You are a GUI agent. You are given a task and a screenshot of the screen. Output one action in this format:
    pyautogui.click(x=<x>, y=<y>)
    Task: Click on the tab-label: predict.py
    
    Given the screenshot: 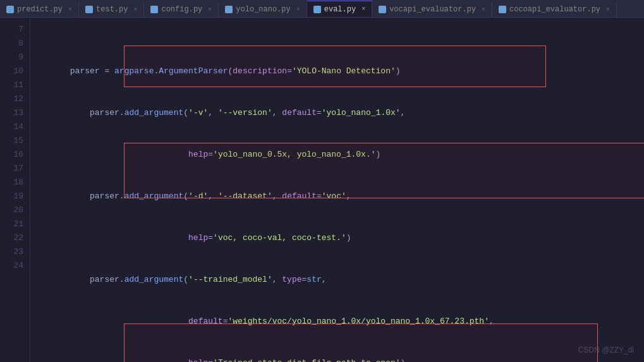 What is the action you would take?
    pyautogui.click(x=40, y=9)
    